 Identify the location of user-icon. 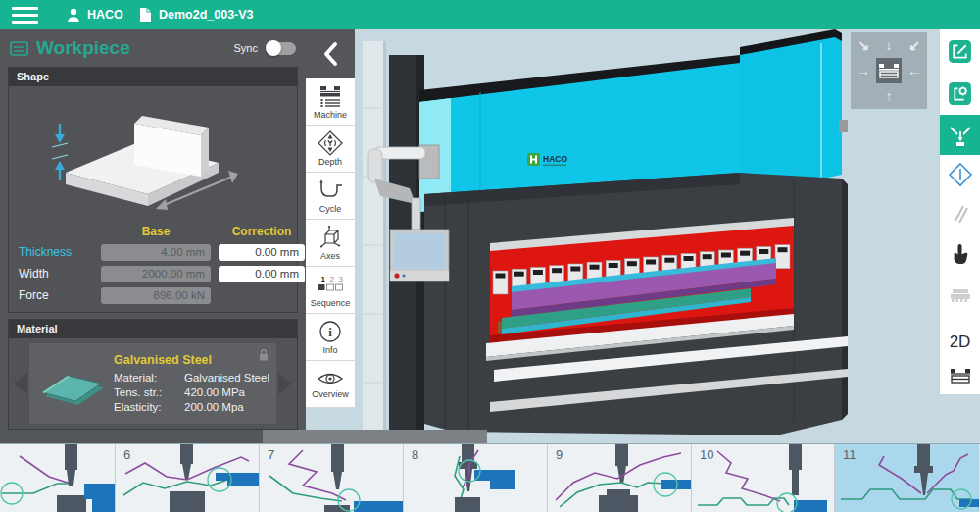
(74, 16).